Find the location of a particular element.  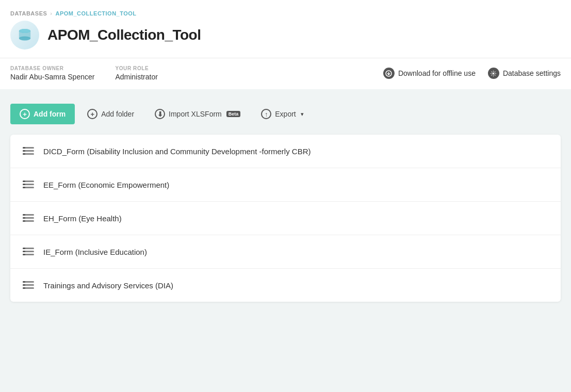

toolbar: + Add form + Add folder ⬇ Import XLSForm… is located at coordinates (286, 114).